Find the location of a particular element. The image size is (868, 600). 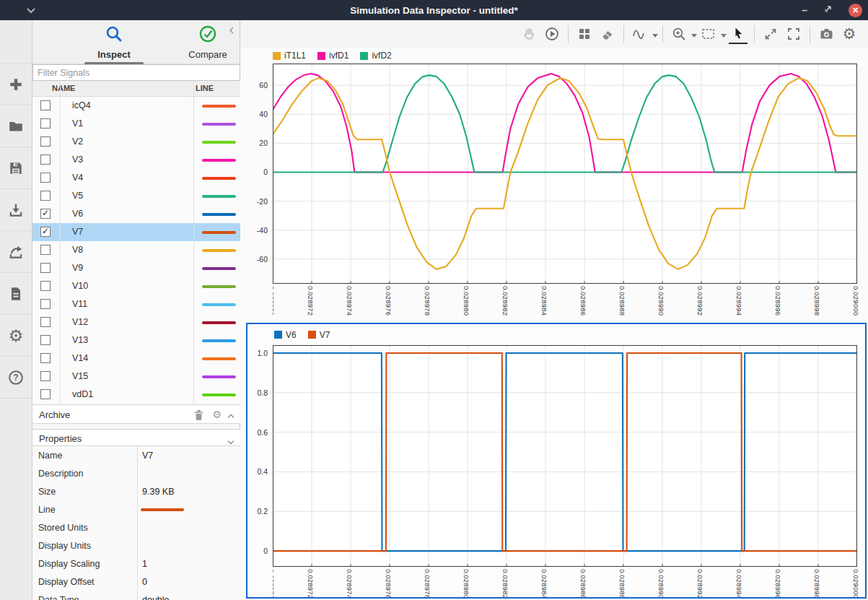

signal-row: V15 is located at coordinates (136, 377).